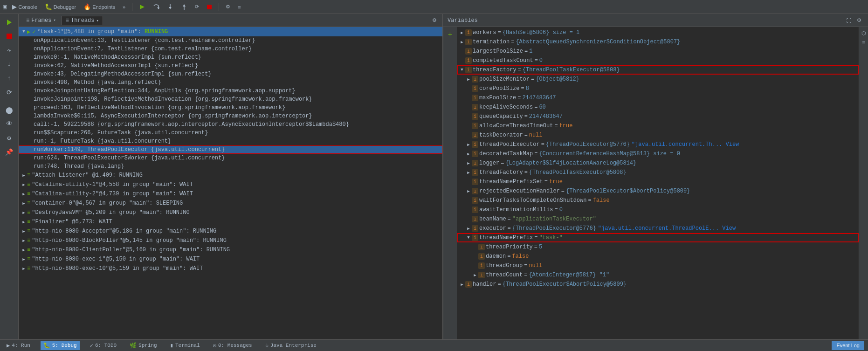 This screenshot has height=351, width=868. I want to click on step-over-btn, so click(156, 7).